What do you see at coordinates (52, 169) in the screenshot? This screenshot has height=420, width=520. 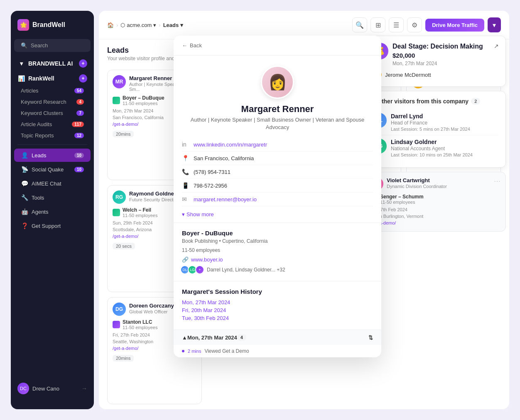 I see `sidebar-item-social-quake: 📡 Social Quake 10` at bounding box center [52, 169].